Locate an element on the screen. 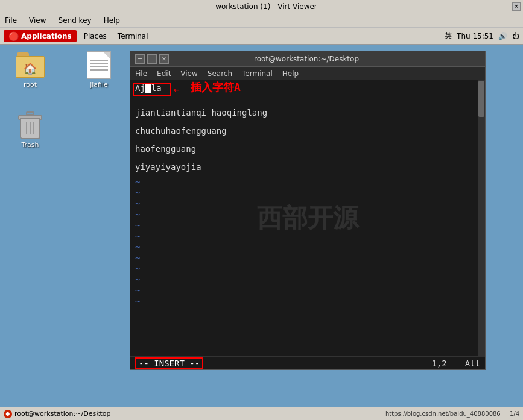  desktop-icon-jiafile: jiafile is located at coordinates (99, 70).